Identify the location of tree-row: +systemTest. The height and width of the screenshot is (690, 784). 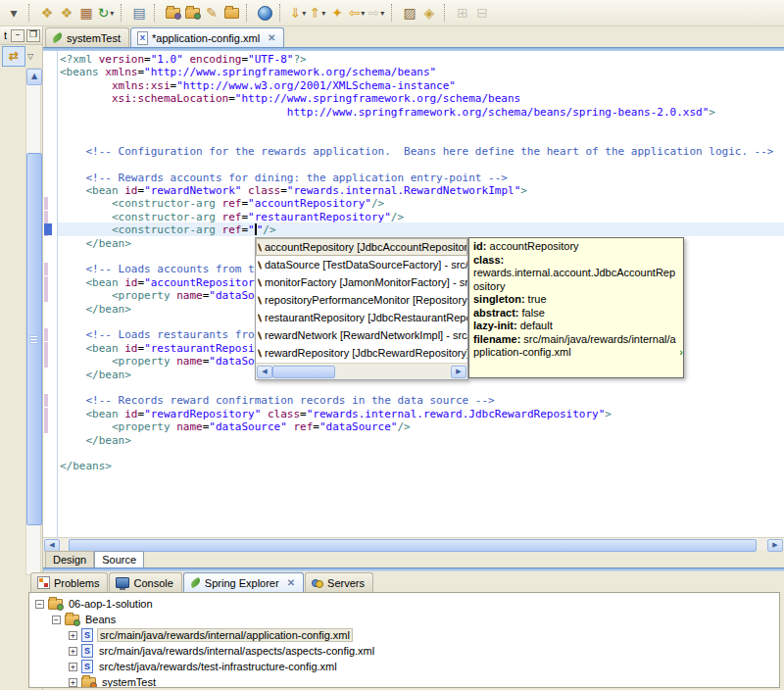
(114, 681).